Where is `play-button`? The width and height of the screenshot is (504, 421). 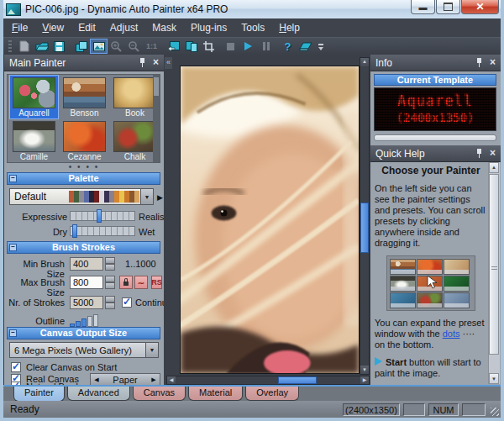
play-button is located at coordinates (249, 46).